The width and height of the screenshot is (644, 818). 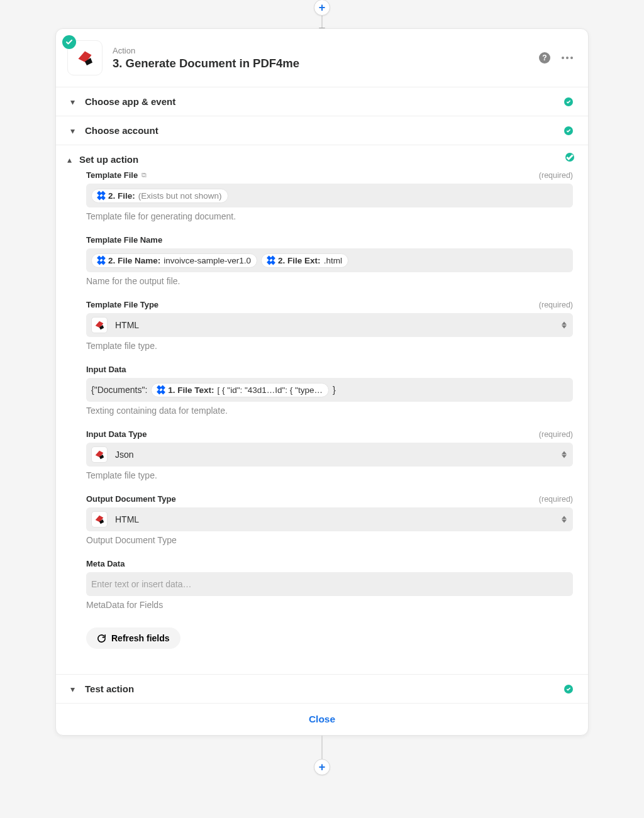 I want to click on field-label: Input Data Type, so click(x=117, y=434).